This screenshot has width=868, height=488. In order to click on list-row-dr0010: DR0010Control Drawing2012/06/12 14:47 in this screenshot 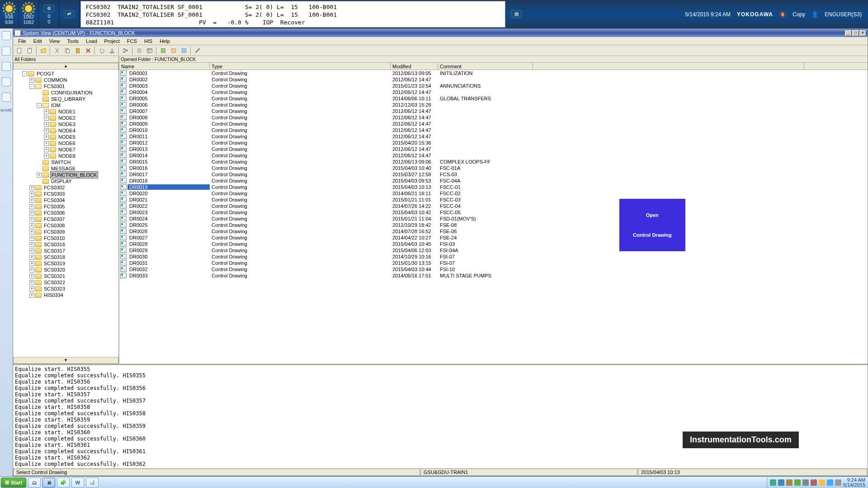, I will do `click(494, 130)`.